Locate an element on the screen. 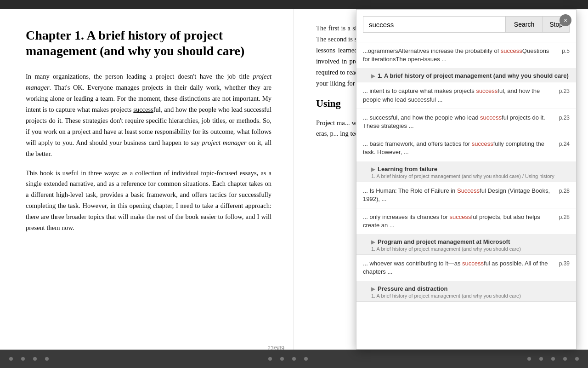 The height and width of the screenshot is (368, 588). search-button: Search is located at coordinates (524, 24).